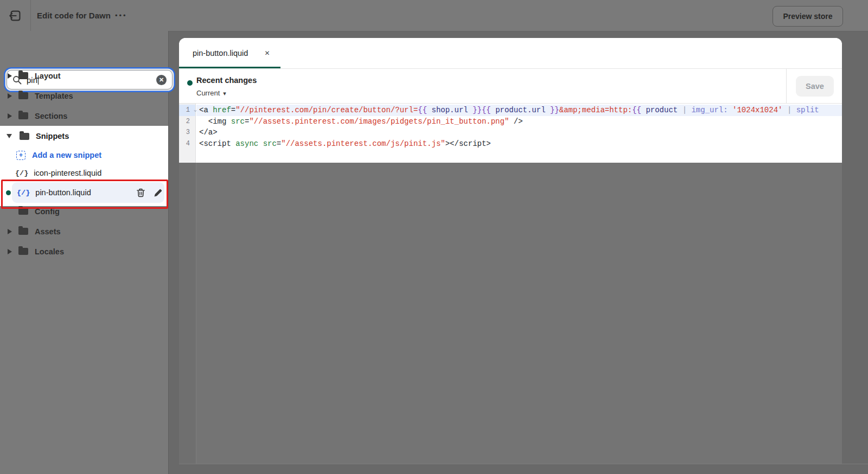 Image resolution: width=868 pixels, height=474 pixels. What do you see at coordinates (378, 121) in the screenshot?
I see `code-token: "//assets.pinterest.com/images/pidgets/p…` at bounding box center [378, 121].